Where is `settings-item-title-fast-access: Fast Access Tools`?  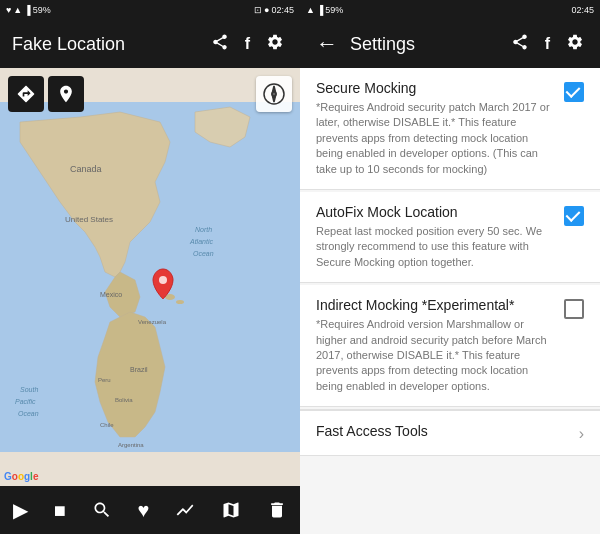 settings-item-title-fast-access: Fast Access Tools is located at coordinates (442, 431).